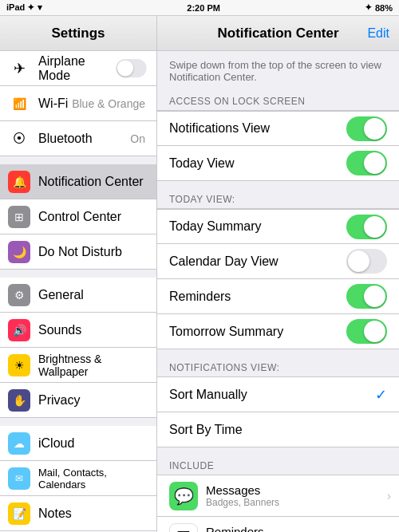  What do you see at coordinates (278, 262) in the screenshot?
I see `toggle-row-calendar-day: Calendar Day View` at bounding box center [278, 262].